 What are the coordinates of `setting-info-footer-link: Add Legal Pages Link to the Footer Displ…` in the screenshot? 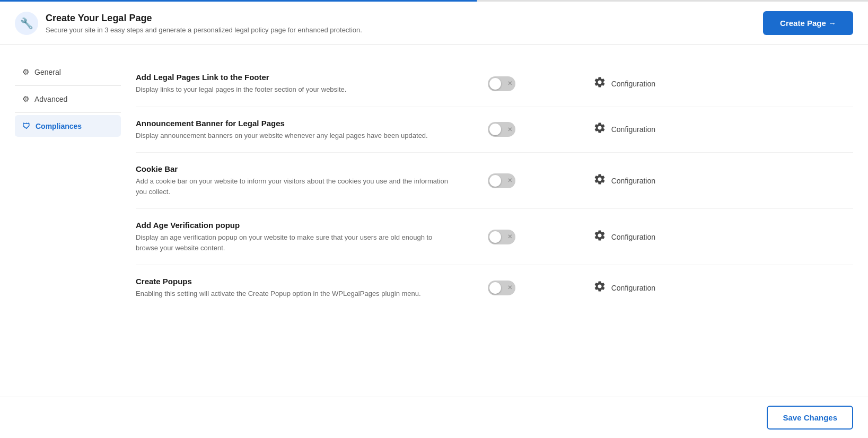 It's located at (295, 84).